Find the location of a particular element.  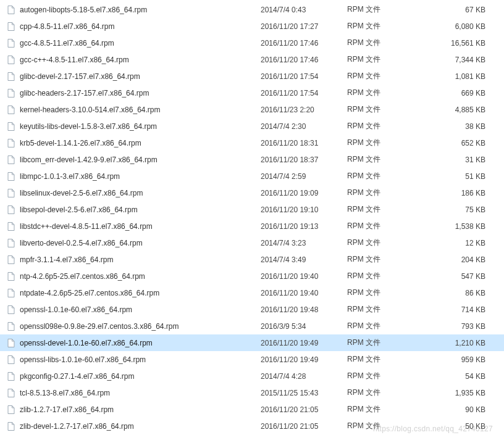

file-size: 1,935 KB is located at coordinates (455, 393).